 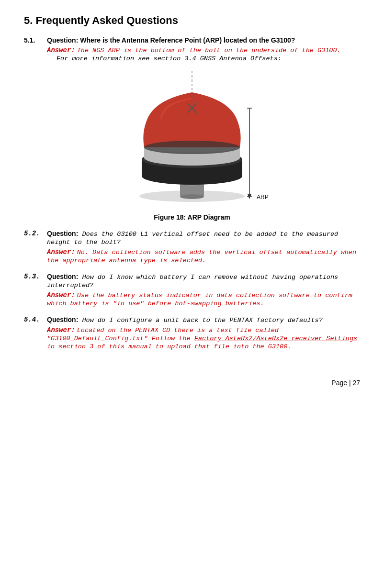 I want to click on answer-label-5-1: Answer:, so click(x=61, y=50).